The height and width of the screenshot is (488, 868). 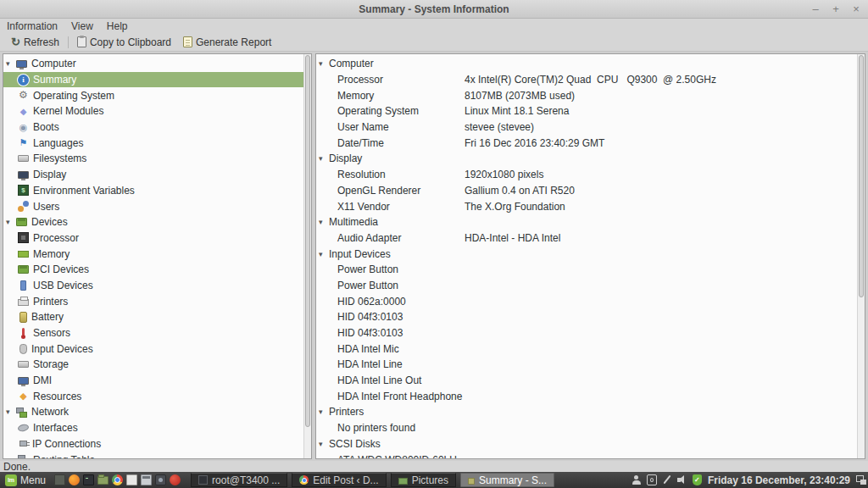 I want to click on user-icon, so click(x=637, y=480).